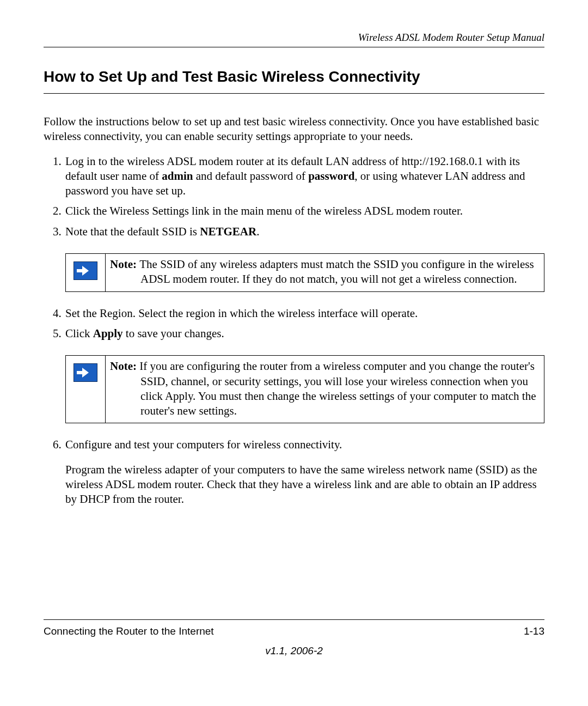 The width and height of the screenshot is (588, 706). What do you see at coordinates (128, 631) in the screenshot?
I see `footer-chapter: Connecting the Router to the Internet` at bounding box center [128, 631].